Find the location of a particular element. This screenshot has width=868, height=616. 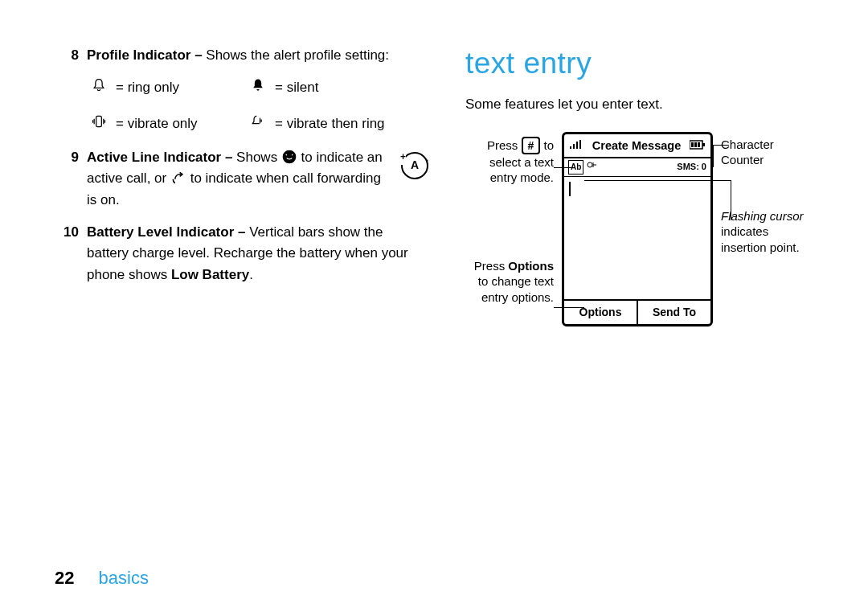

item-title: Active Line Indicator – is located at coordinates (162, 158).